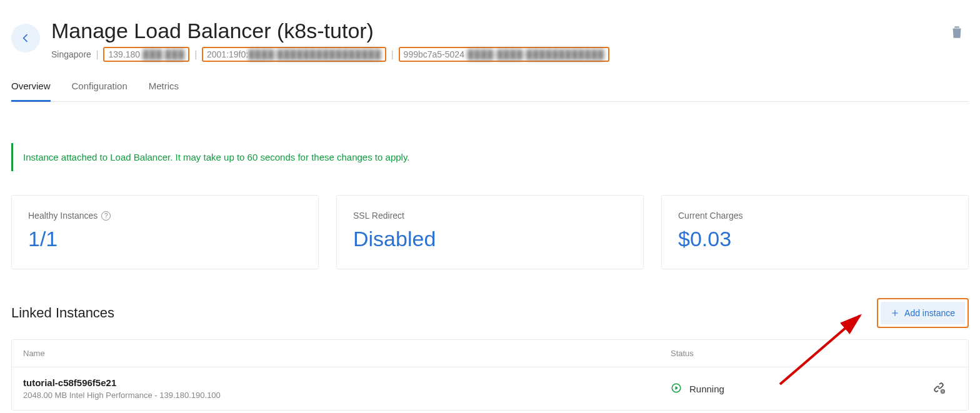 This screenshot has width=980, height=413. Describe the element at coordinates (957, 32) in the screenshot. I see `delete-button` at that location.